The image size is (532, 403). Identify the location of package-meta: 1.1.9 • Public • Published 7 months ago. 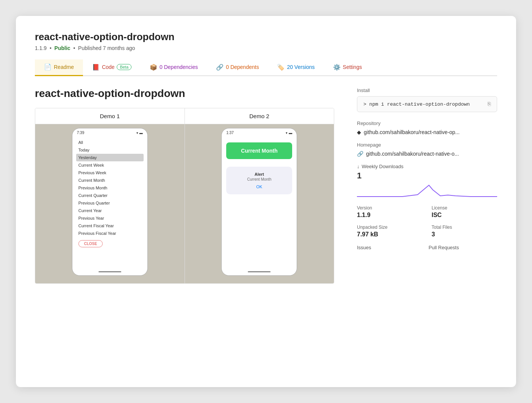
(266, 48).